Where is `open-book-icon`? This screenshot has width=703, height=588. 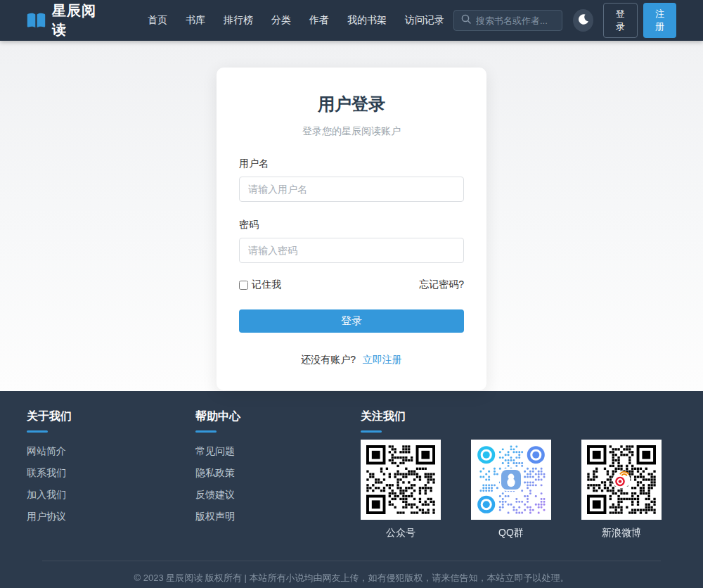
open-book-icon is located at coordinates (37, 21).